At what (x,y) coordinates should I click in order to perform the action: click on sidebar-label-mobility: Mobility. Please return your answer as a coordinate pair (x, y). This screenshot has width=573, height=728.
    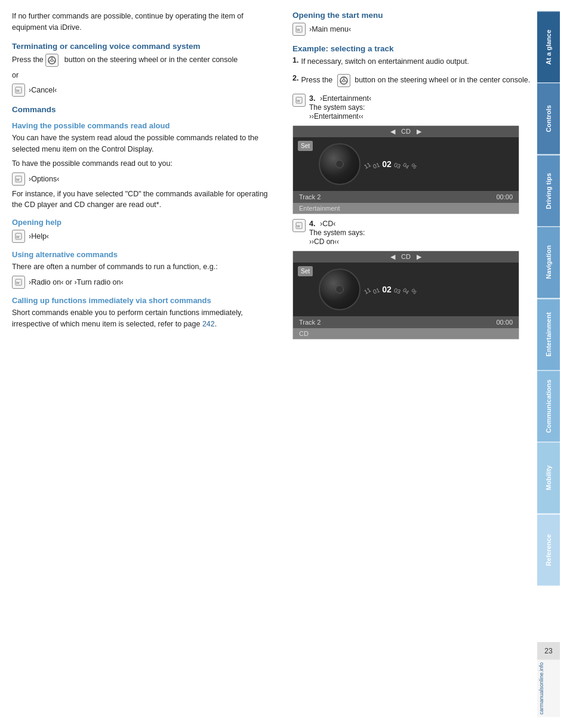
    Looking at the image, I should click on (549, 478).